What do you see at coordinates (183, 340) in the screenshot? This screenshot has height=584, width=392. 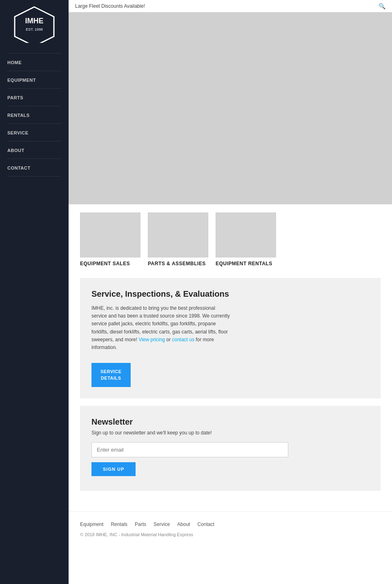 I see `contact-us-link: contact us` at bounding box center [183, 340].